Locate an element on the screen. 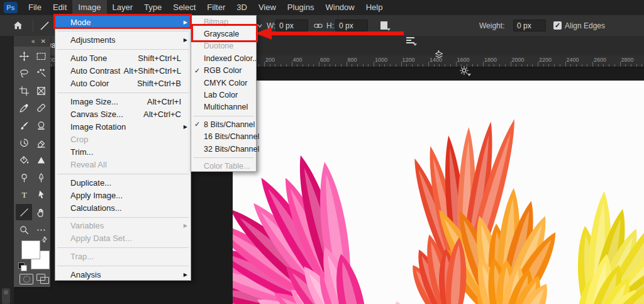 The image size is (644, 304). image-menu-item-label: Apply Image... is located at coordinates (97, 195).